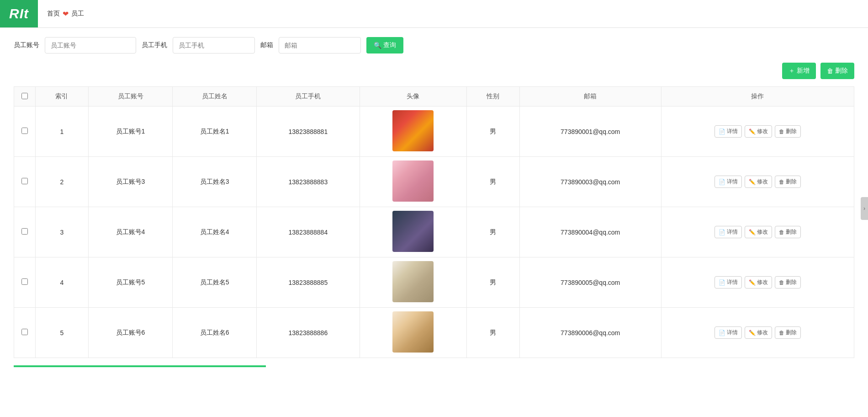 The image size is (868, 417). I want to click on row-email: 773890004@qq.com, so click(590, 232).